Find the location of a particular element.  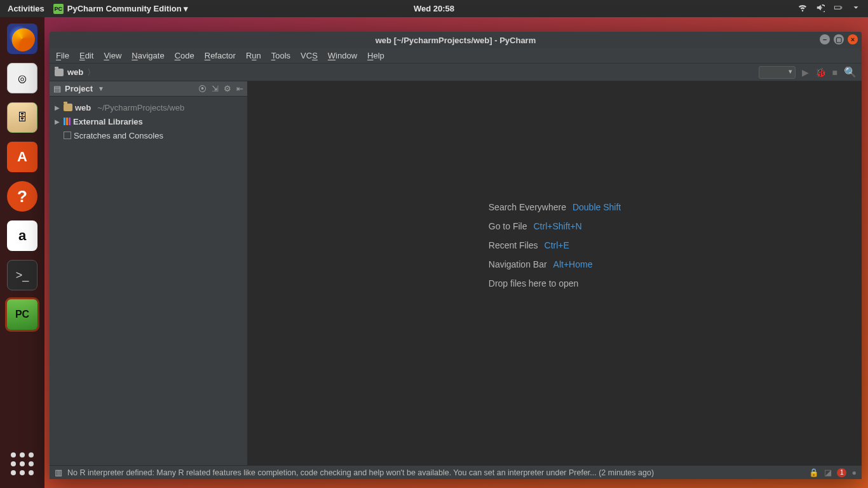

hint-navbar-label: Navigation Bar is located at coordinates (518, 264).